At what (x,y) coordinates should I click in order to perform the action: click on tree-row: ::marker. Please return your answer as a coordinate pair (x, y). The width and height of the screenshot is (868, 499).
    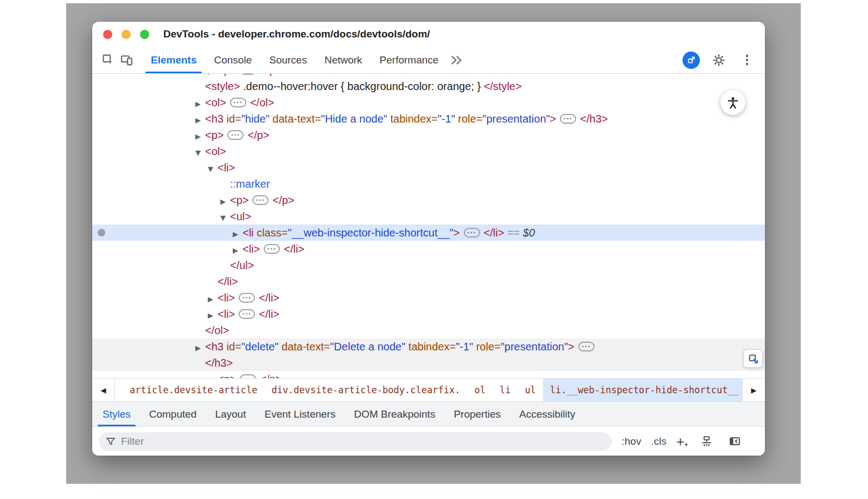
    Looking at the image, I should click on (429, 184).